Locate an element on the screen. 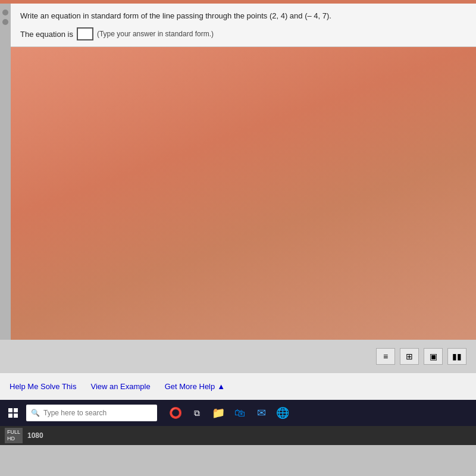 This screenshot has width=476, height=476. toolbar-icon-1: ≡ is located at coordinates (386, 356).